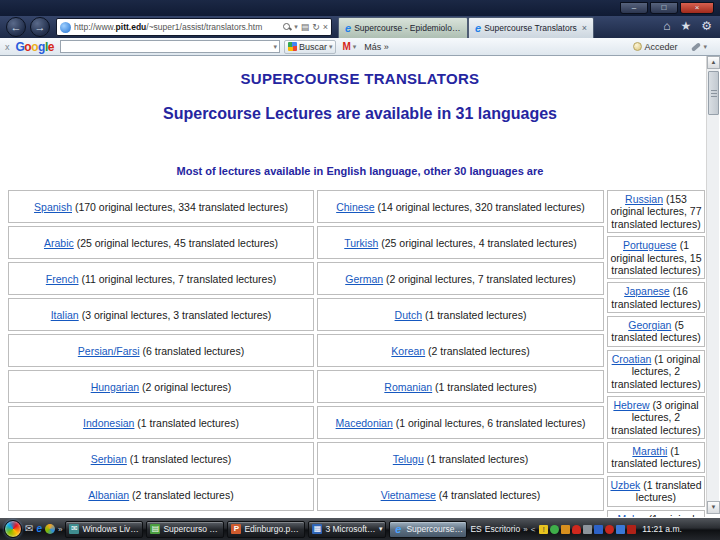 The height and width of the screenshot is (540, 720). What do you see at coordinates (712, 285) in the screenshot?
I see `vertical-scrollbar: ▲ ▼` at bounding box center [712, 285].